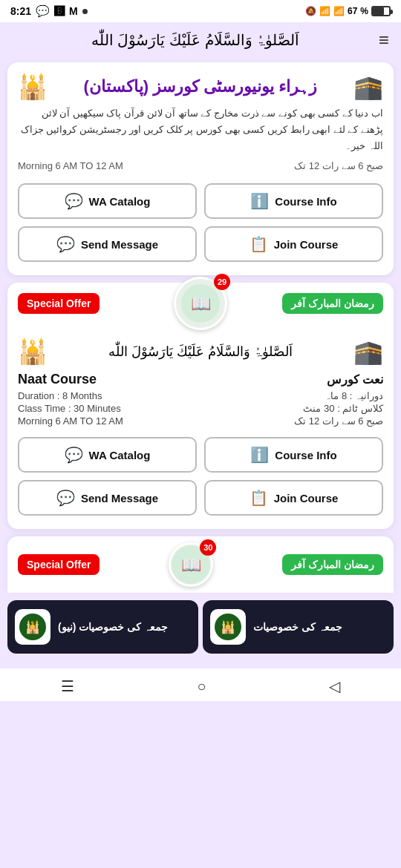  I want to click on bluetooth-icon: 🅱, so click(59, 11).